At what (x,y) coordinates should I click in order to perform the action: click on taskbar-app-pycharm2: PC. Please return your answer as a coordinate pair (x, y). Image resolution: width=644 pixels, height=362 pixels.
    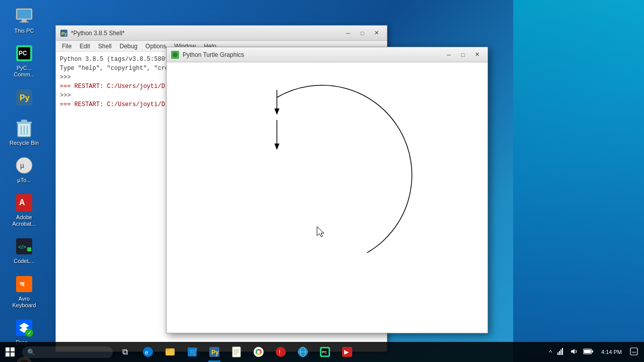
    Looking at the image, I should click on (325, 352).